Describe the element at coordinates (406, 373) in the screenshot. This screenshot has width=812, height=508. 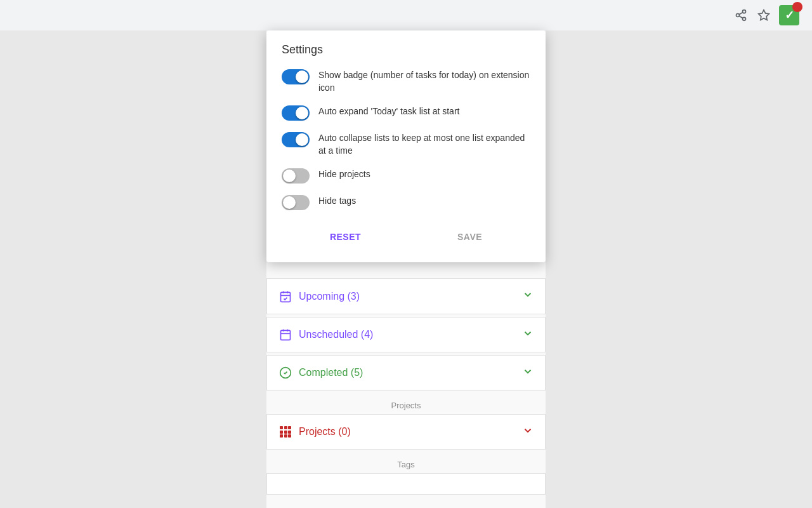
I see `list-item-completed: Completed (5)` at that location.